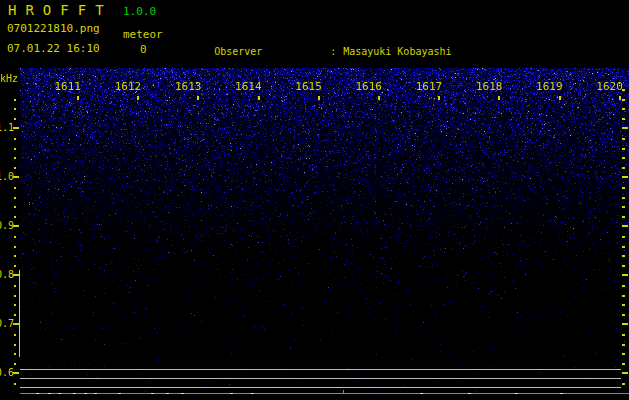 The image size is (629, 400). Describe the element at coordinates (128, 86) in the screenshot. I see `time-tick-label: 1612` at that location.